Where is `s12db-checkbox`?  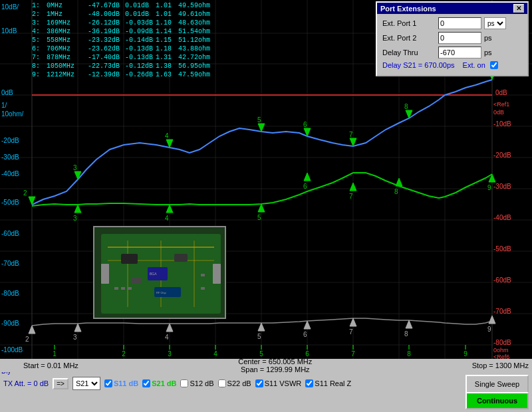 s12db-checkbox is located at coordinates (184, 383).